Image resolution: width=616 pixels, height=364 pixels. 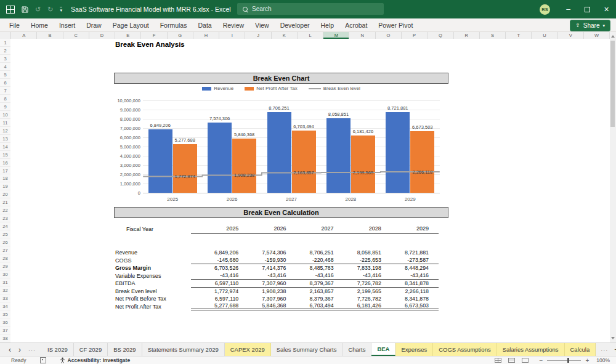 What do you see at coordinates (389, 36) in the screenshot?
I see `column-header-O: O` at bounding box center [389, 36].